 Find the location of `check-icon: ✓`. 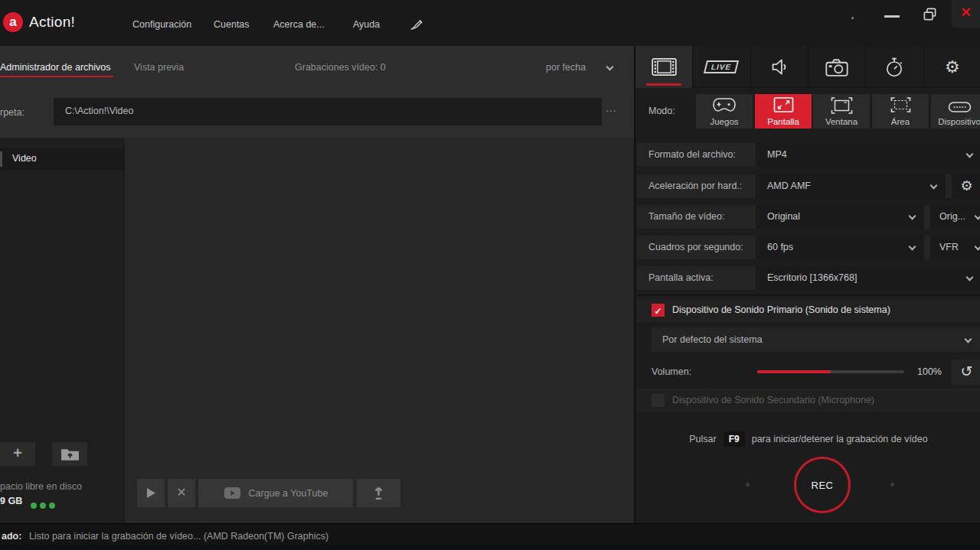

check-icon: ✓ is located at coordinates (658, 311).